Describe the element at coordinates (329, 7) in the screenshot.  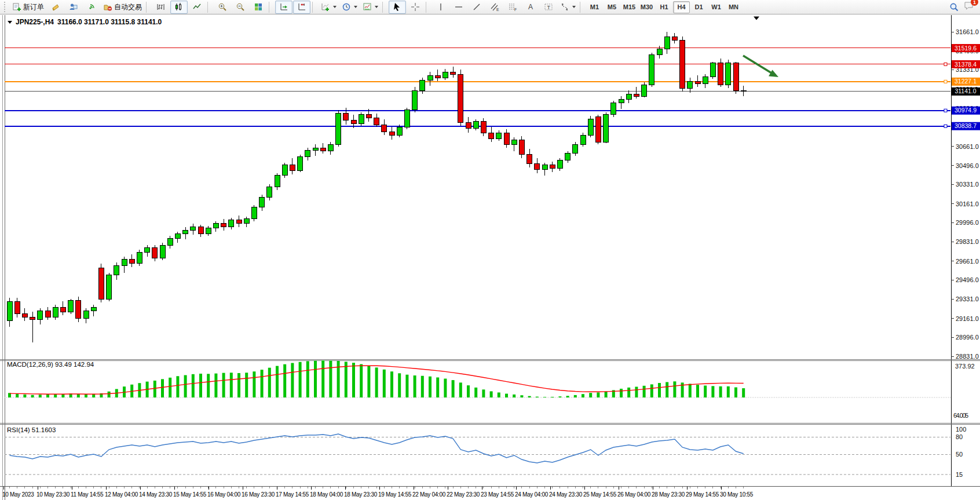
I see `indicators-button` at that location.